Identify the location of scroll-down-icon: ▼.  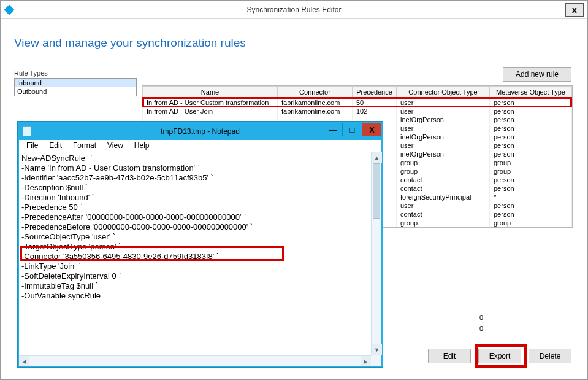
(376, 350).